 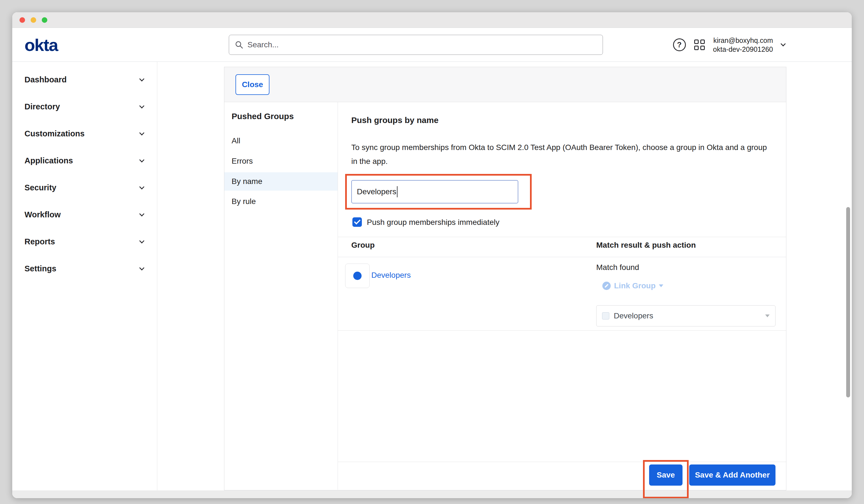 I want to click on save-and-add-another-button: Save & Add Another, so click(x=732, y=475).